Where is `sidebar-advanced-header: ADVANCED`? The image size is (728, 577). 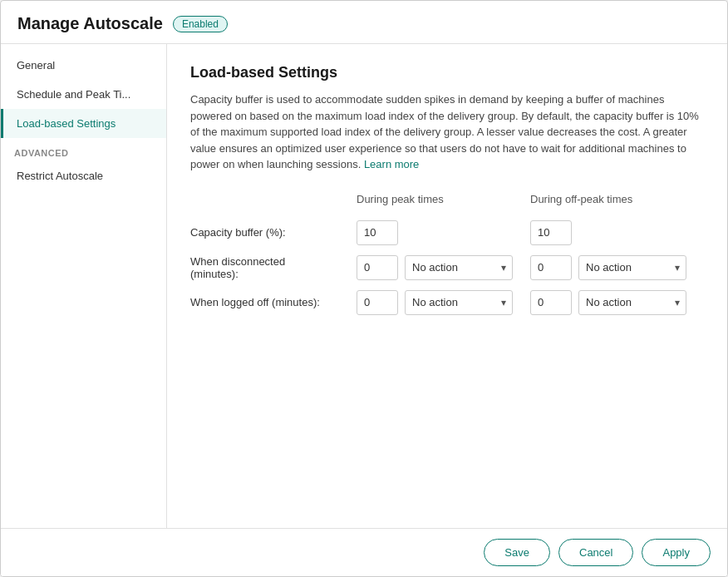
sidebar-advanced-header: ADVANCED is located at coordinates (83, 150).